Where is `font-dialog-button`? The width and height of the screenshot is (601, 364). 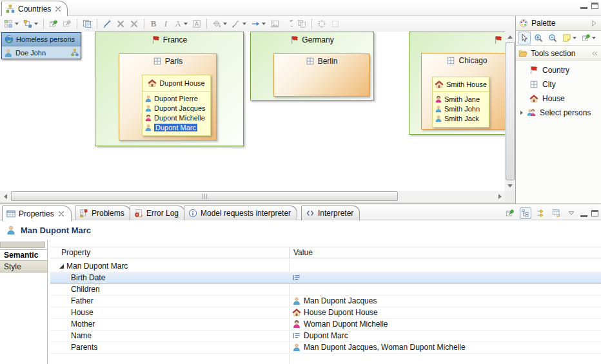
font-dialog-button is located at coordinates (197, 24).